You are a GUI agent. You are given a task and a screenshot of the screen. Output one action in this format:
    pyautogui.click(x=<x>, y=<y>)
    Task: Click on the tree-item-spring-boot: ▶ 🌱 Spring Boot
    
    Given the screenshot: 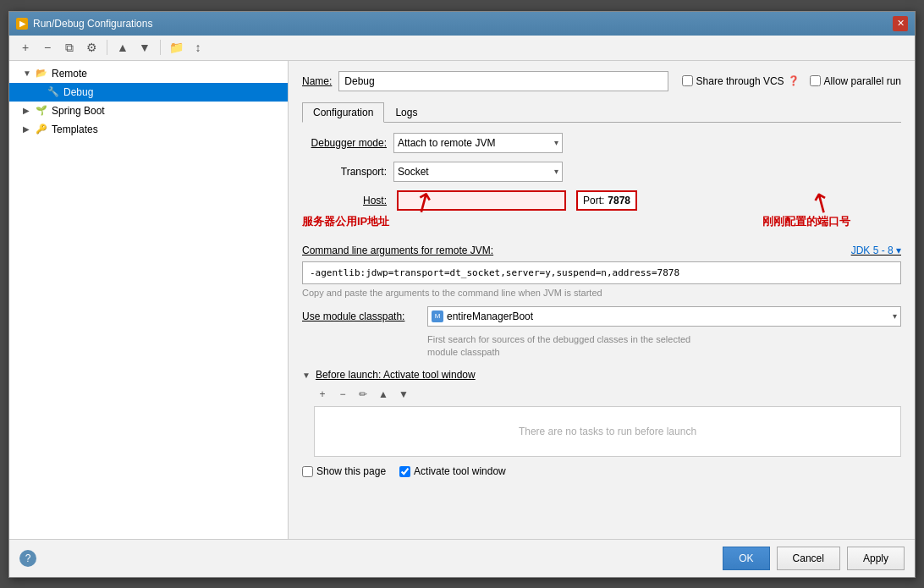 What is the action you would take?
    pyautogui.click(x=149, y=111)
    